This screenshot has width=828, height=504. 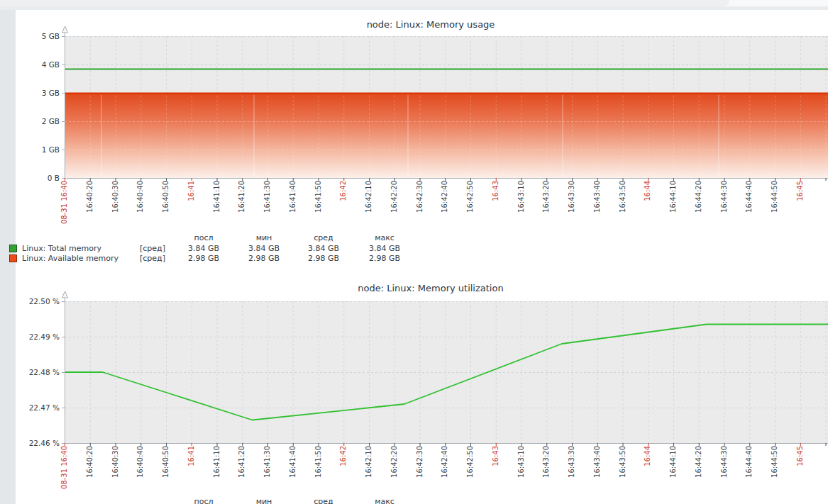 What do you see at coordinates (546, 462) in the screenshot?
I see `x-axis-tick-label: 16:43:20` at bounding box center [546, 462].